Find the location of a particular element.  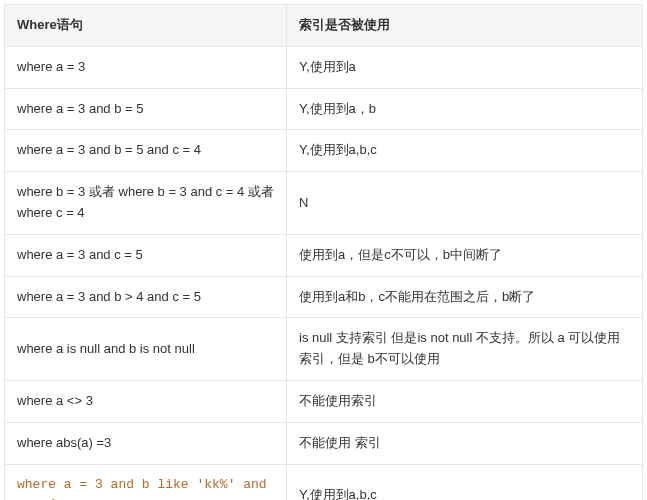

table-row: where a = 3Y,使用到a is located at coordinates (324, 67).